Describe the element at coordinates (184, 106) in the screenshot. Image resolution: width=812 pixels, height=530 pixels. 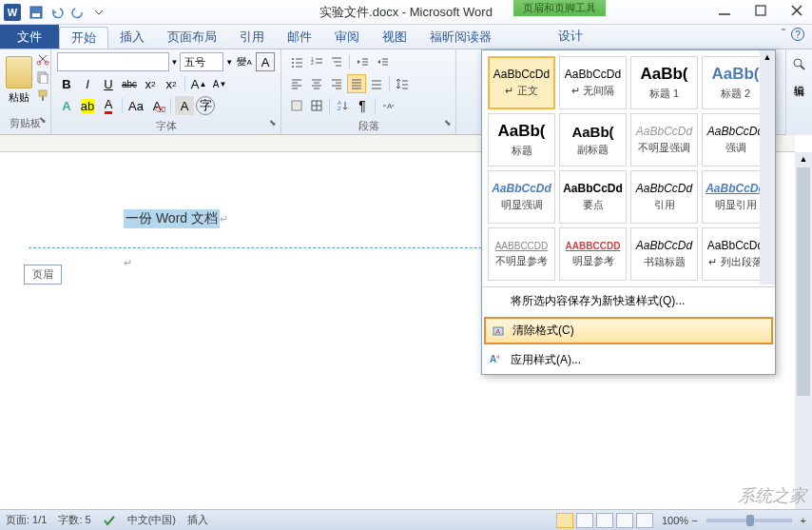
I see `character-shading-button: A` at that location.